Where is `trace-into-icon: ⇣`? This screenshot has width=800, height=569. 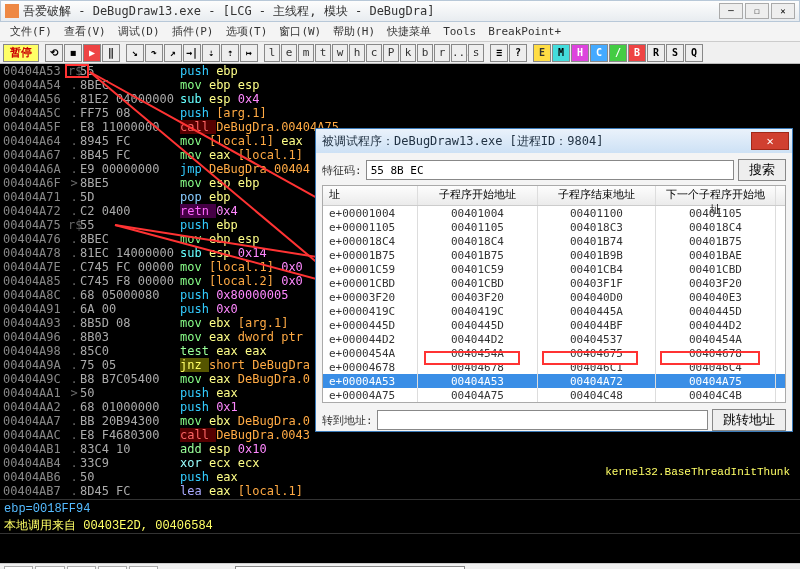 trace-into-icon: ⇣ is located at coordinates (211, 53).